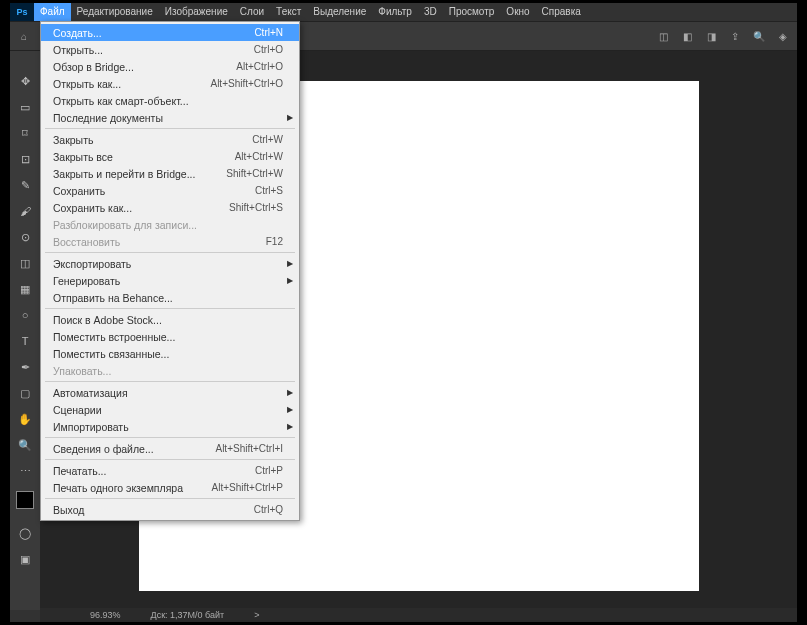  Describe the element at coordinates (25, 107) in the screenshot. I see `marquee-tool: ▭` at that location.